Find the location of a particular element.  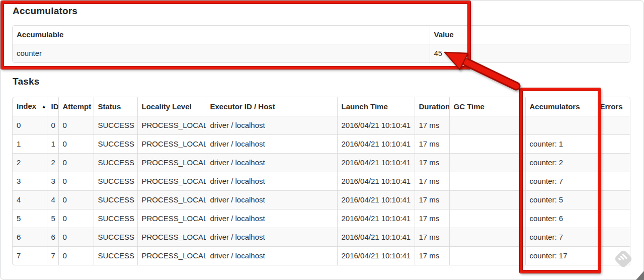

sort-ascending-icon: ▲ is located at coordinates (44, 107).